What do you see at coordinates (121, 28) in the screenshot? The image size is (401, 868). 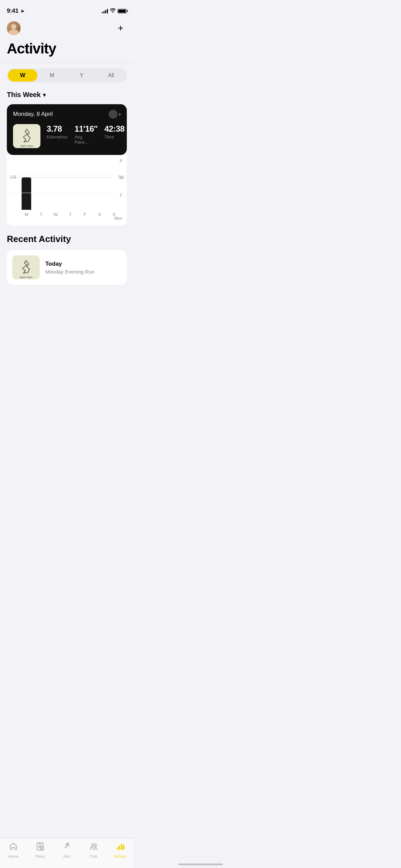 I see `add-button: +` at bounding box center [121, 28].